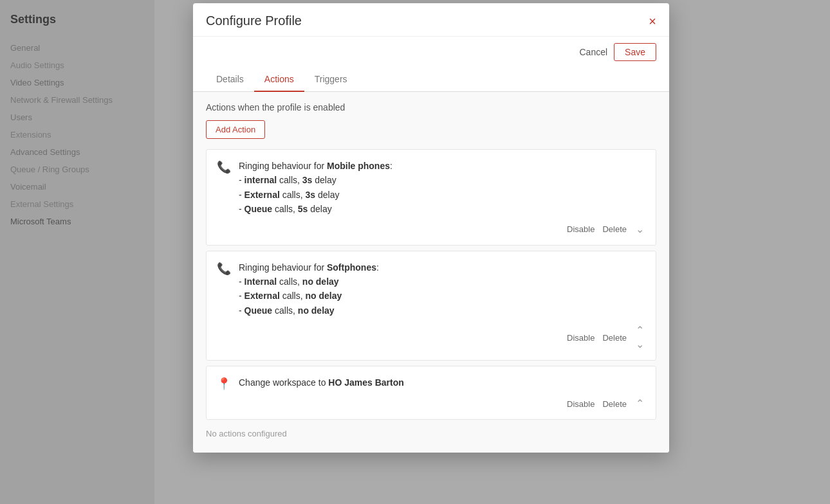  I want to click on action-card-softphone: 📞 Ringing behaviour for Softphones: - In…, so click(431, 306).